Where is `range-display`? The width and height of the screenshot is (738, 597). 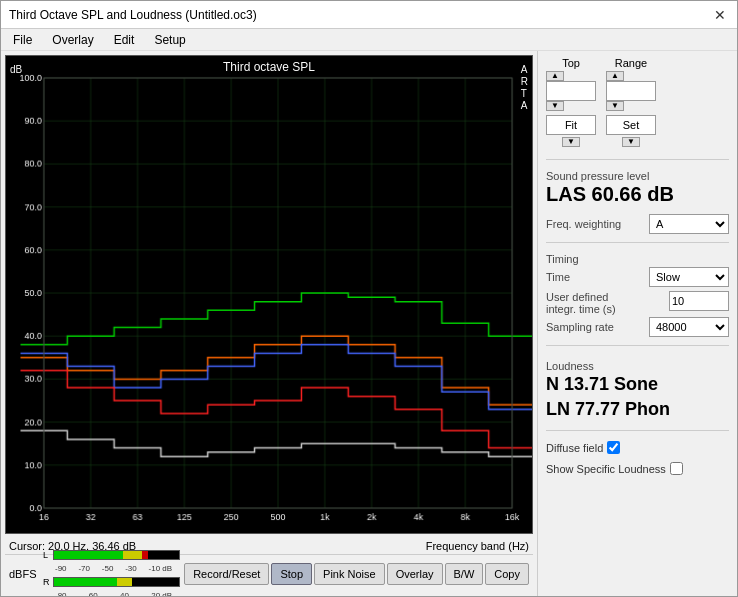 range-display is located at coordinates (631, 91).